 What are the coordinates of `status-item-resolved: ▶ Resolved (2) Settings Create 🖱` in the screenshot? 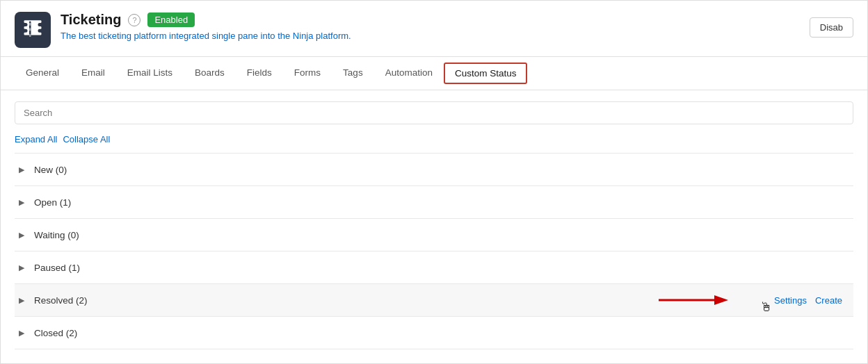 It's located at (434, 300).